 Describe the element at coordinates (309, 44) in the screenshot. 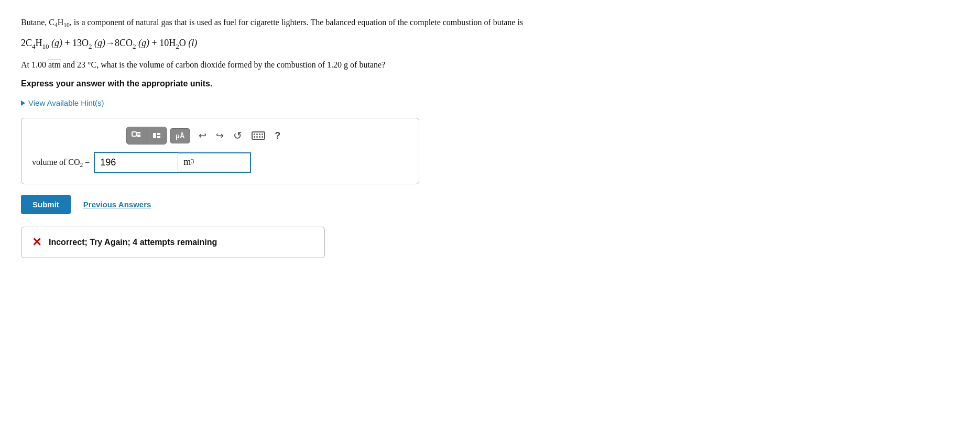

I see `chemical-equation: 2C4H10 (g) + 13O2 (g)→8CO2 (g) + 10H2O (…` at that location.